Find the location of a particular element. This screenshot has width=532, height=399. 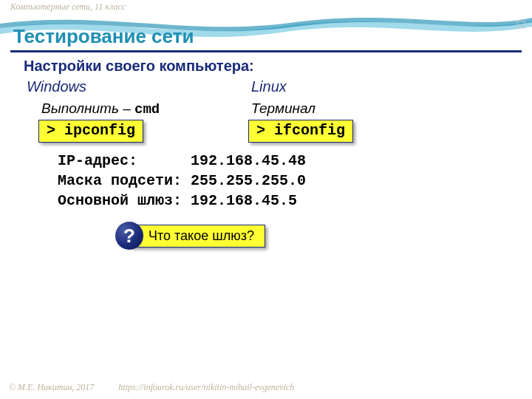

source-url: https://infourok.ru/user/nikitin-mihail-… is located at coordinates (206, 387).